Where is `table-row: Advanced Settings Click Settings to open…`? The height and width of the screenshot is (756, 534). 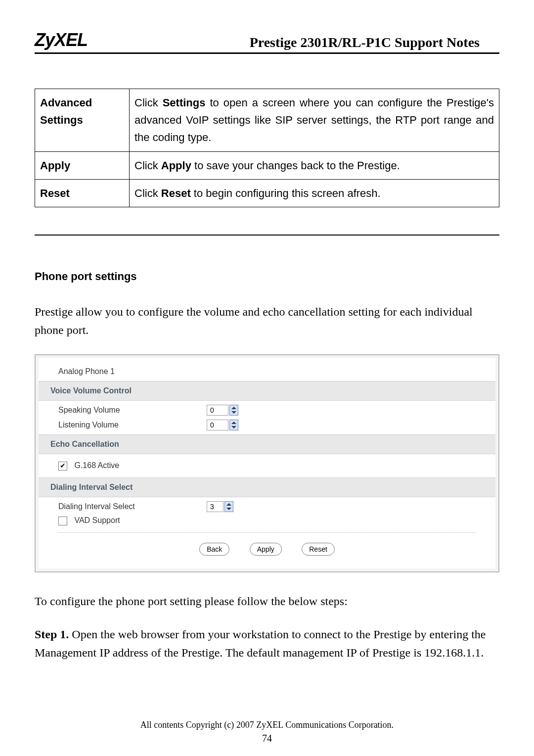 table-row: Advanced Settings Click Settings to open… is located at coordinates (267, 121).